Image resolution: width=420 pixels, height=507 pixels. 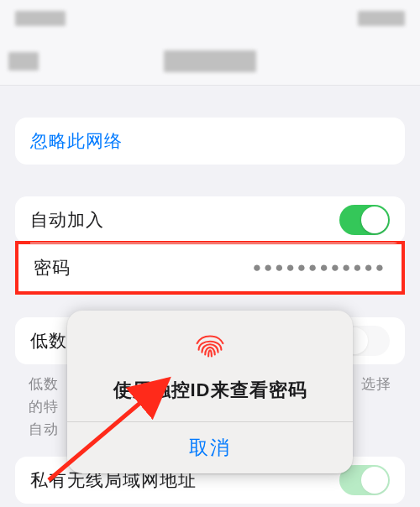 What do you see at coordinates (44, 384) in the screenshot?
I see `footnote-l1-left: 低数` at bounding box center [44, 384].